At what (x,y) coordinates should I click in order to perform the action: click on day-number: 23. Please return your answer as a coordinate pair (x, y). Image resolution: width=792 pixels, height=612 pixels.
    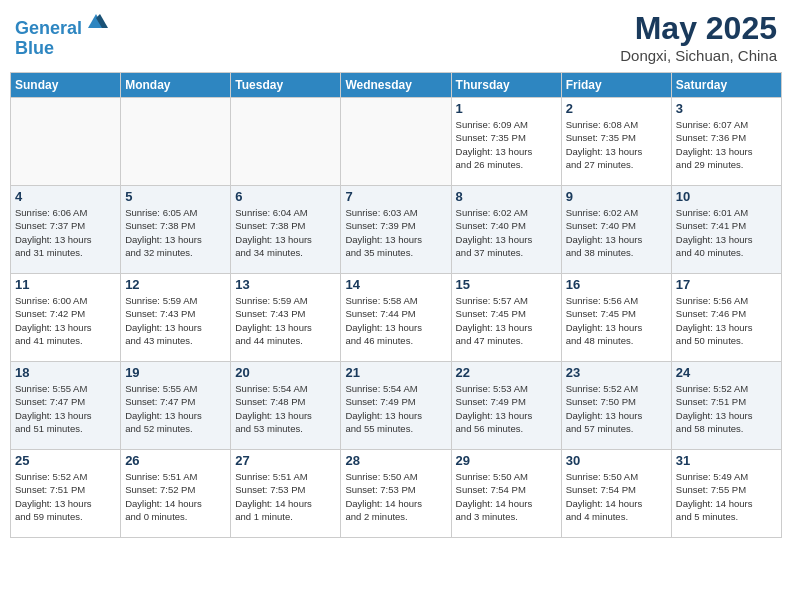
    Looking at the image, I should click on (616, 372).